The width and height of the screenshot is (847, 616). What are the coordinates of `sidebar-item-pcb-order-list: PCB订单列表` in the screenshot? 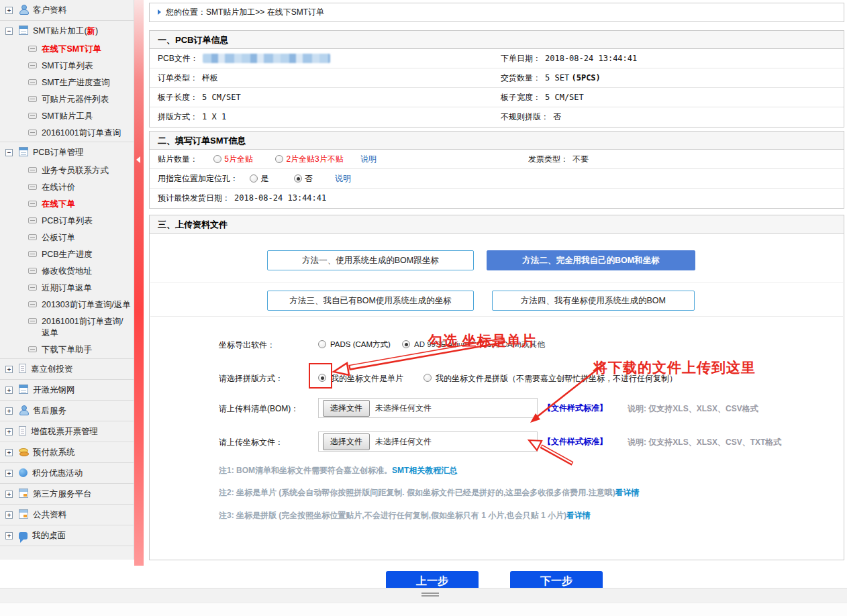 It's located at (67, 221).